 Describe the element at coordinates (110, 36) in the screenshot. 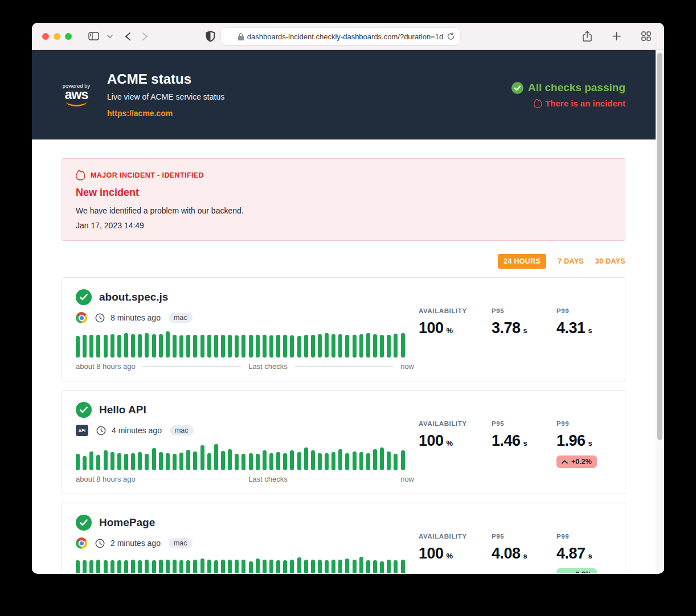

I see `chevron-down-icon` at that location.